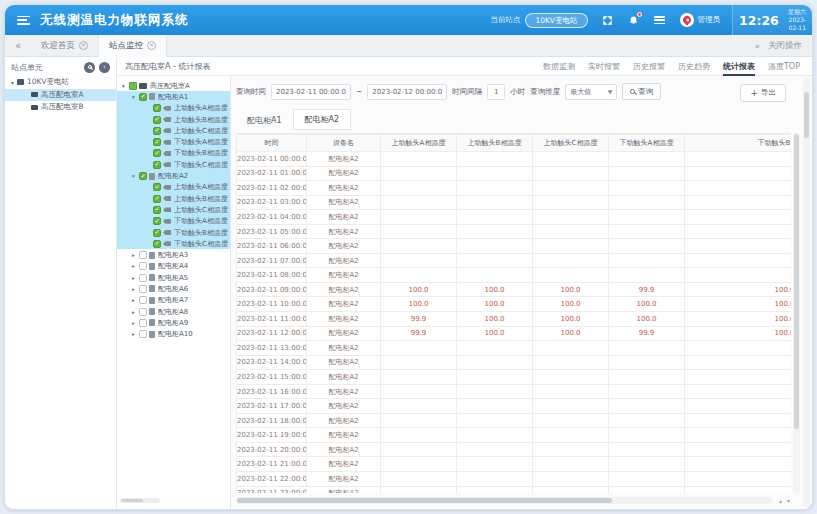 Image resolution: width=817 pixels, height=514 pixels. I want to click on export-button: + 导出, so click(763, 93).